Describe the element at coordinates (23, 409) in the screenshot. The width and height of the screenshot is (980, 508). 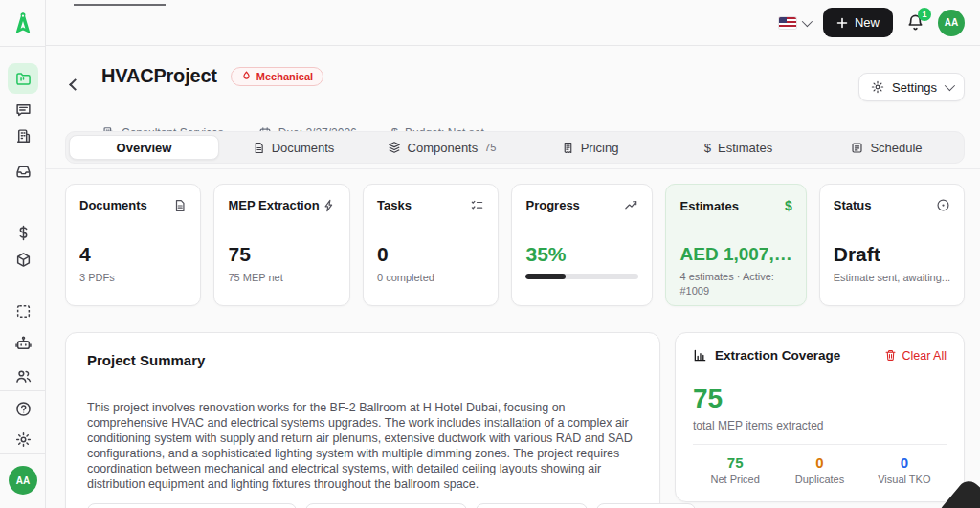
I see `help-icon` at that location.